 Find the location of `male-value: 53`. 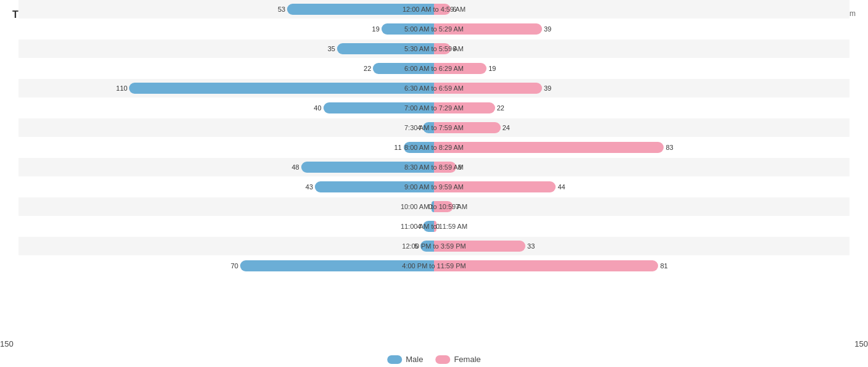

male-value: 53 is located at coordinates (282, 9).